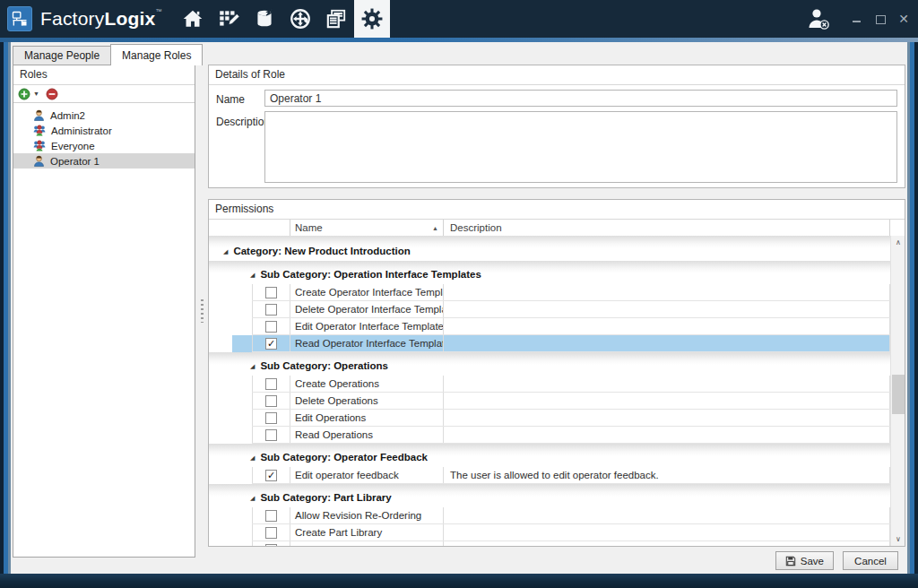  What do you see at coordinates (550, 292) in the screenshot?
I see `permission-row: Create Operator Interface Templat...` at bounding box center [550, 292].